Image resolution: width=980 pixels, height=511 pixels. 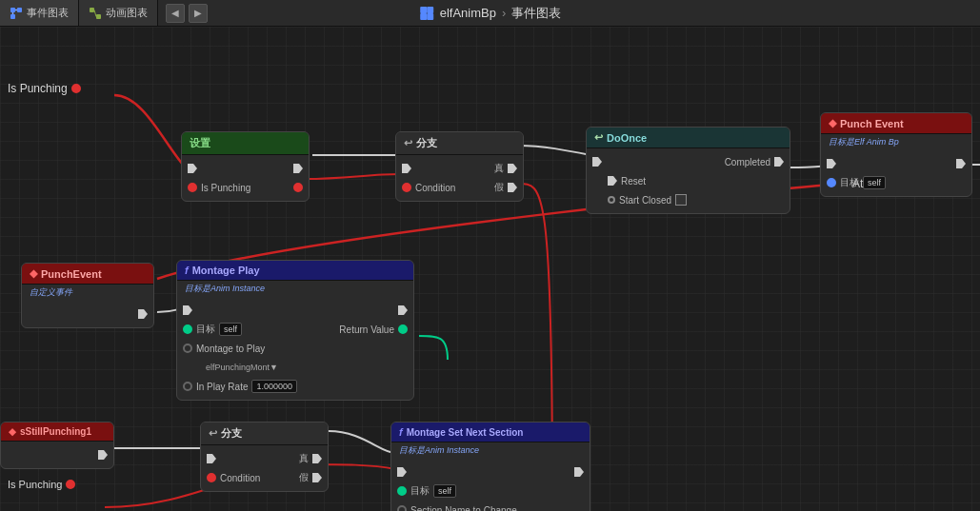 What do you see at coordinates (34, 484) in the screenshot?
I see `var-bottom-label: Is Punching` at bounding box center [34, 484].